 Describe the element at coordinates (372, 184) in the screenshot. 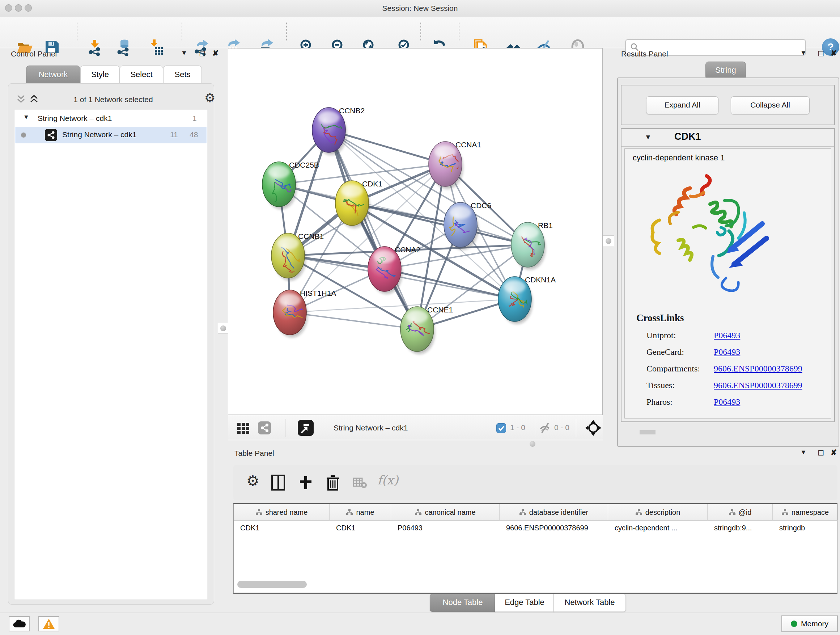

I see `node-label-CDK1: CDK1` at that location.